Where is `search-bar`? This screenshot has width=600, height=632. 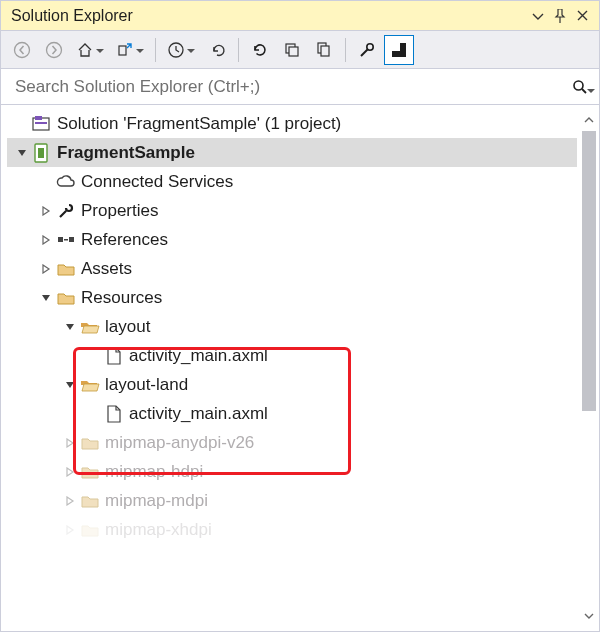
search-bar is located at coordinates (300, 87).